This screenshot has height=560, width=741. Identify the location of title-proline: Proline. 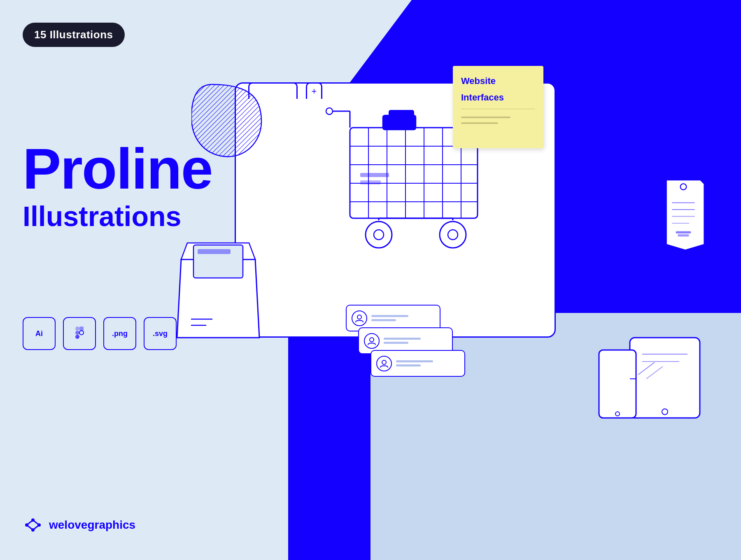
(118, 169).